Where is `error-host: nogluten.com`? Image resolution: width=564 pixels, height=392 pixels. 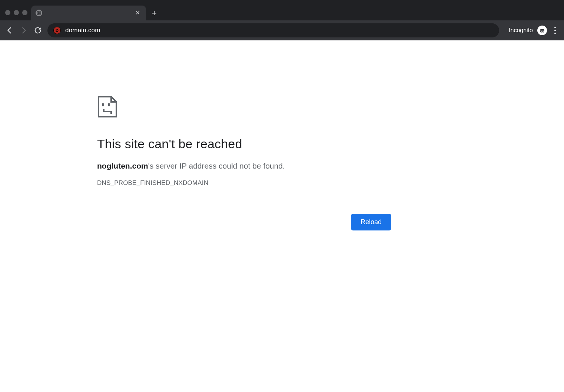 error-host: nogluten.com is located at coordinates (123, 166).